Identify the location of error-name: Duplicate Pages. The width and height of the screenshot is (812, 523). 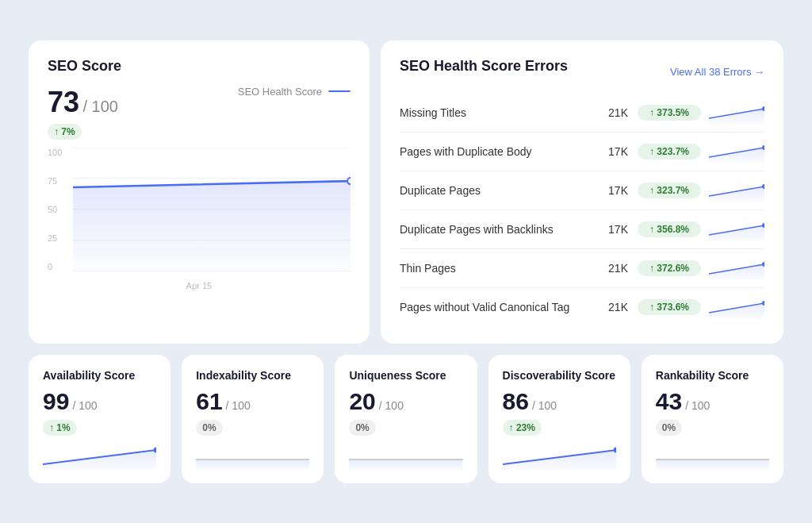
(496, 190).